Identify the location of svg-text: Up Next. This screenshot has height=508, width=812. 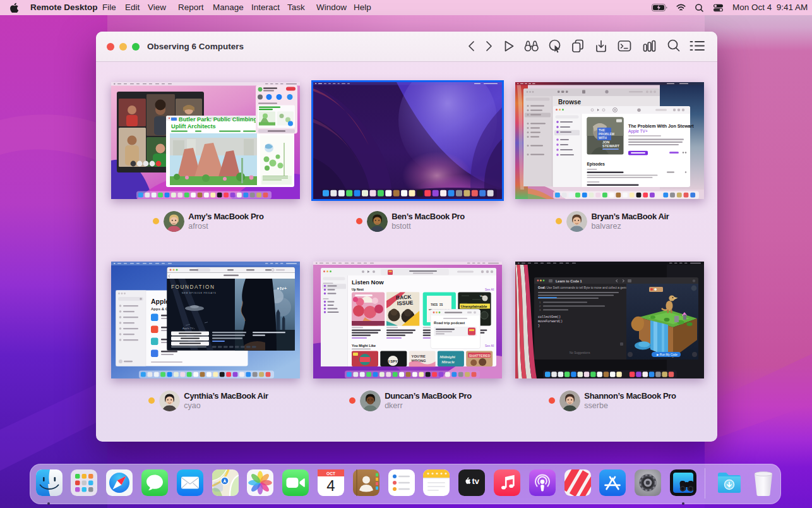
(357, 289).